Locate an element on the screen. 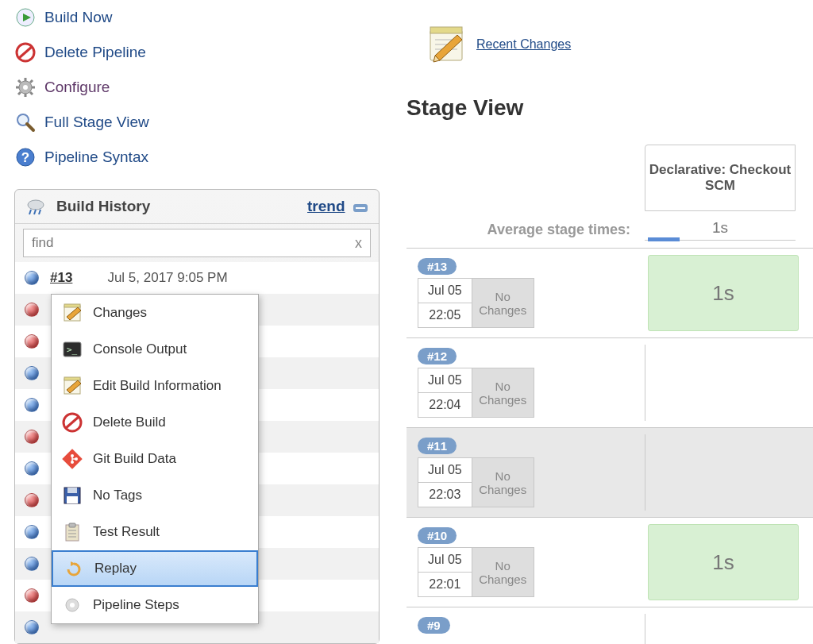  nav-link-label: Configure is located at coordinates (77, 87).